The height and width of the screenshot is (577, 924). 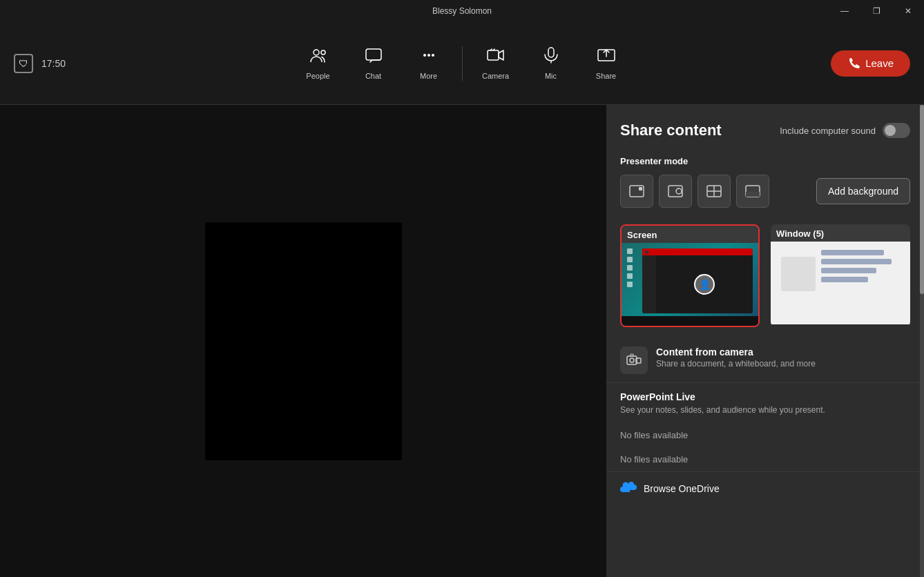 I want to click on share-button: Share, so click(x=606, y=63).